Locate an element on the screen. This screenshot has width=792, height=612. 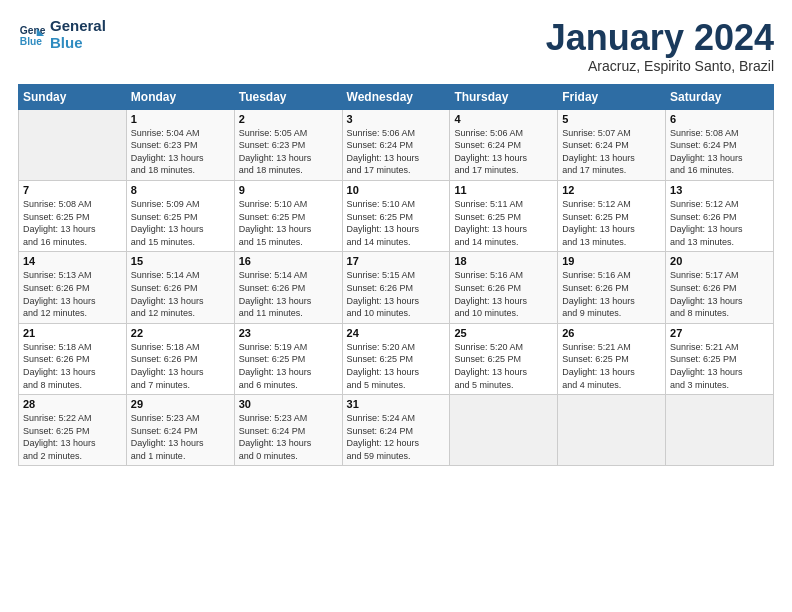
day-number: 9 is located at coordinates (288, 190).